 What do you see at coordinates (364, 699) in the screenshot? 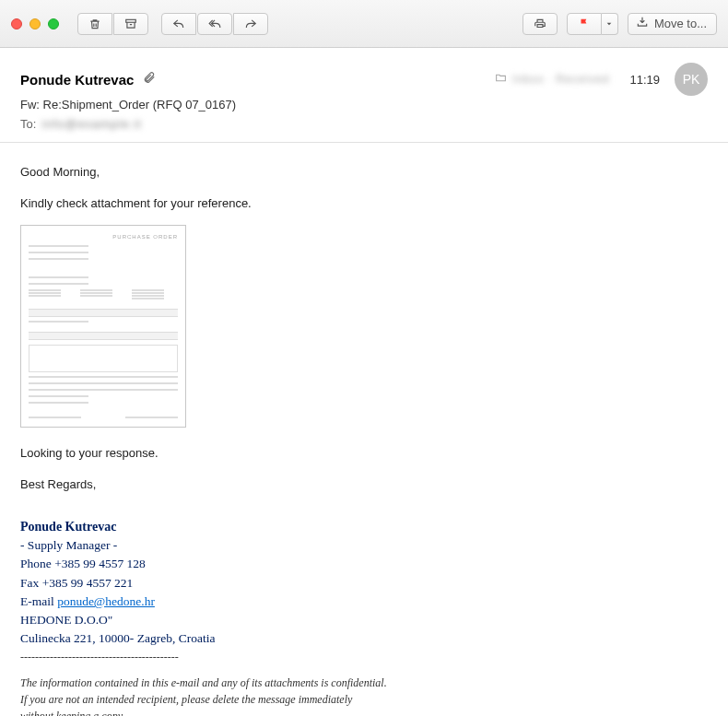
I see `disclaimer-l2: If you are not an intended recipient, pl…` at bounding box center [364, 699].